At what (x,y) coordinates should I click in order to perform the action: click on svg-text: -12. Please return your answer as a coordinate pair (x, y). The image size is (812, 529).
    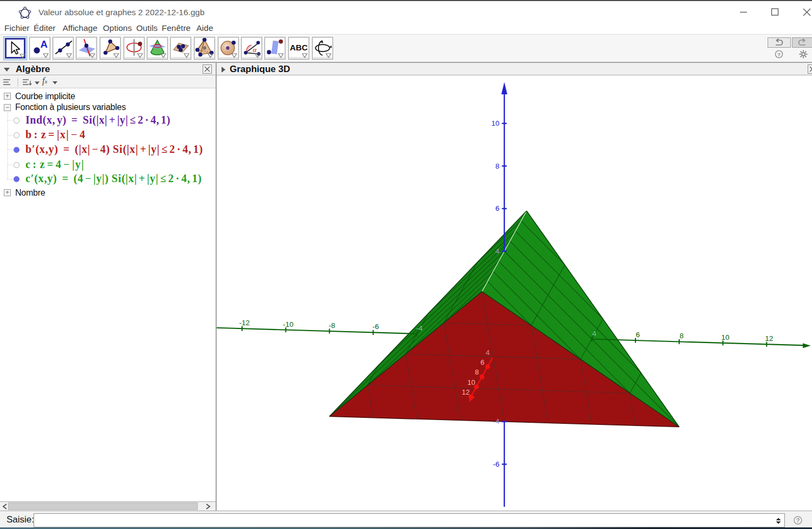
    Looking at the image, I should click on (245, 323).